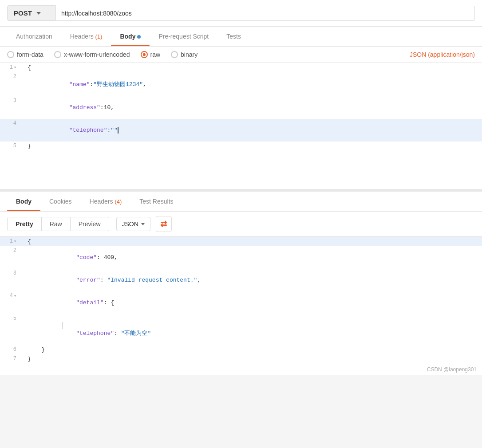 The width and height of the screenshot is (482, 448). I want to click on method-label: POST, so click(23, 13).